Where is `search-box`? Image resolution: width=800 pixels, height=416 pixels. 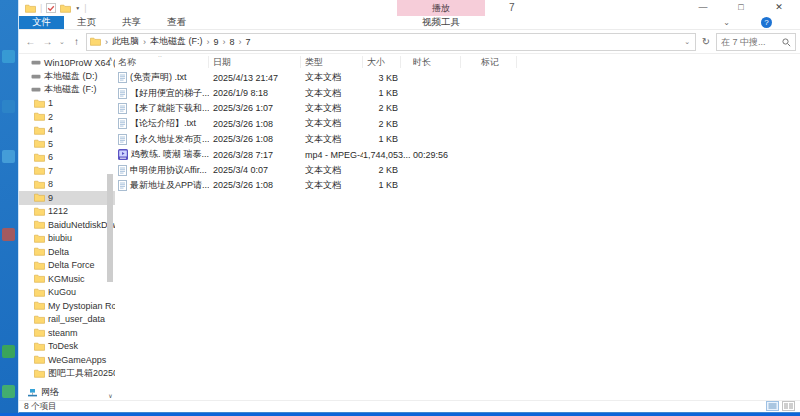 search-box is located at coordinates (756, 42).